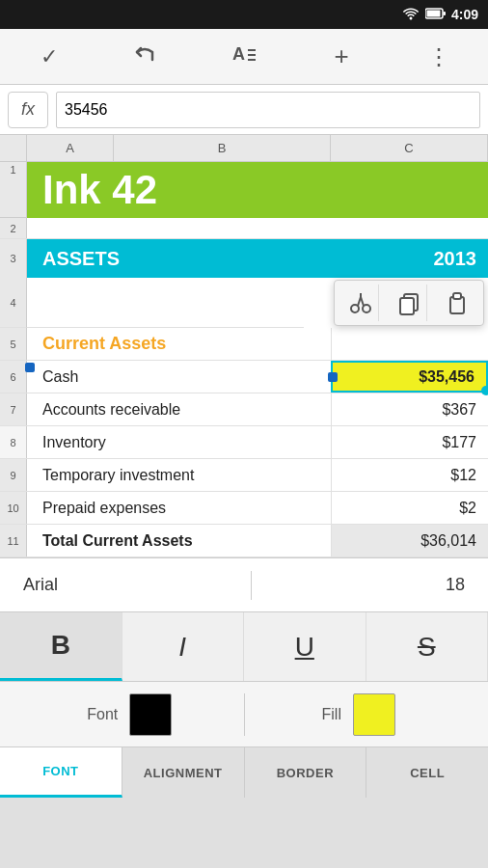 Image resolution: width=488 pixels, height=868 pixels. What do you see at coordinates (239, 54) in the screenshot?
I see `svg-text: A` at bounding box center [239, 54].